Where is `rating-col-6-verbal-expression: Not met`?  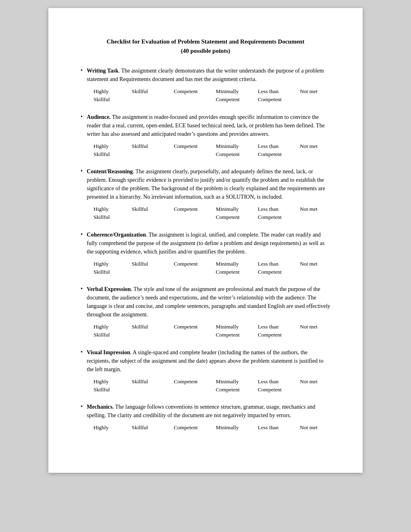
rating-col-6-verbal-expression: Not met is located at coordinates (315, 331).